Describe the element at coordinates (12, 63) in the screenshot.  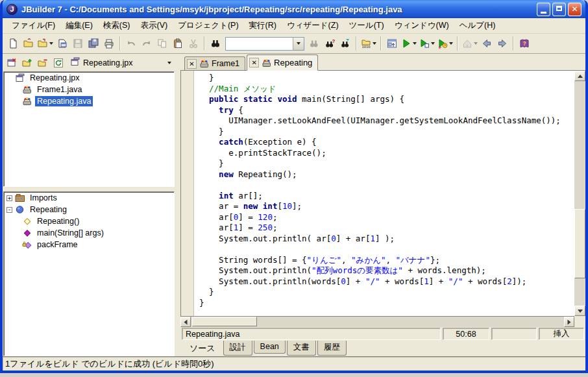
I see `close-project-icon` at that location.